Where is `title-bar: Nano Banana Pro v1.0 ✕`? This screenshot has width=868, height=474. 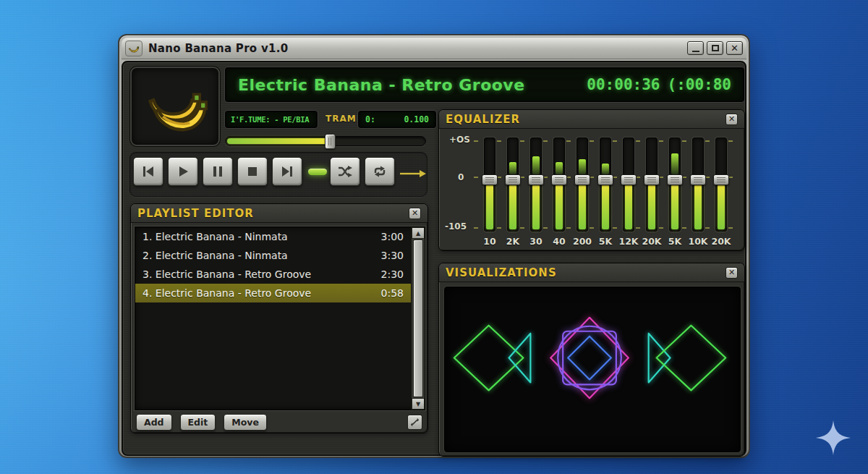
title-bar: Nano Banana Pro v1.0 ✕ is located at coordinates (434, 48).